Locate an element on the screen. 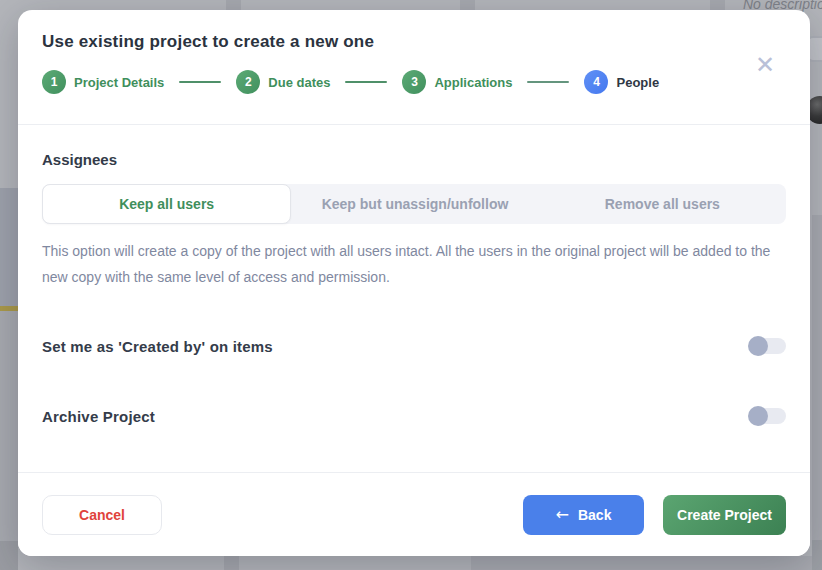 This screenshot has height=570, width=822. step-applications: 3 Applications is located at coordinates (457, 82).